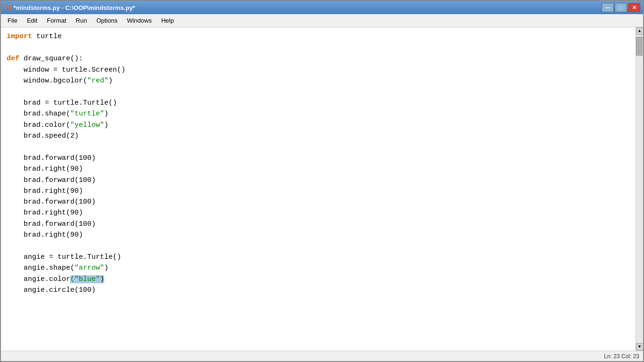 This screenshot has height=362, width=644. I want to click on code-line-23: angie.color("blue"), so click(318, 279).